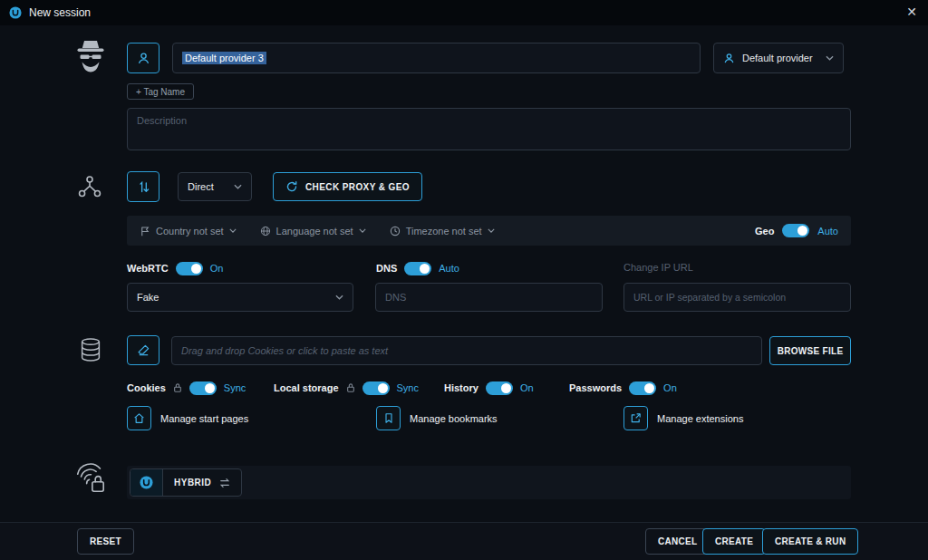 Image resolution: width=928 pixels, height=560 pixels. What do you see at coordinates (778, 58) in the screenshot?
I see `provider-select: Default provider` at bounding box center [778, 58].